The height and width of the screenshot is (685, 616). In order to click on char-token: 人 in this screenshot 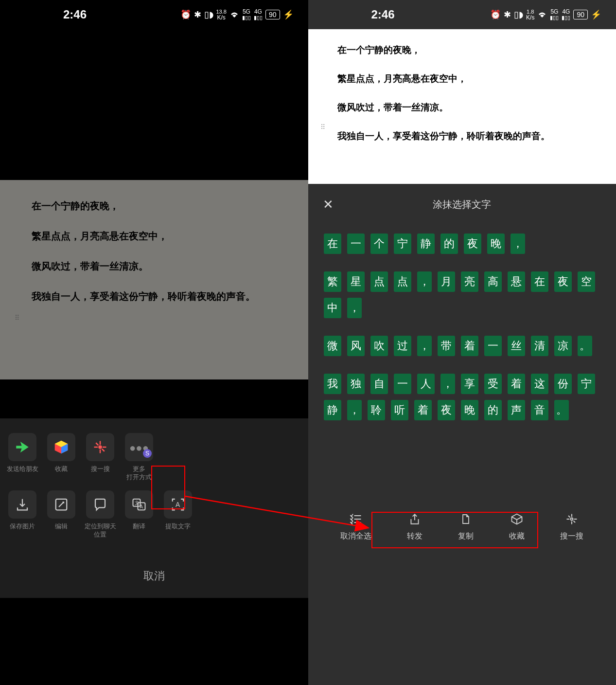, I will do `click(426, 384)`.